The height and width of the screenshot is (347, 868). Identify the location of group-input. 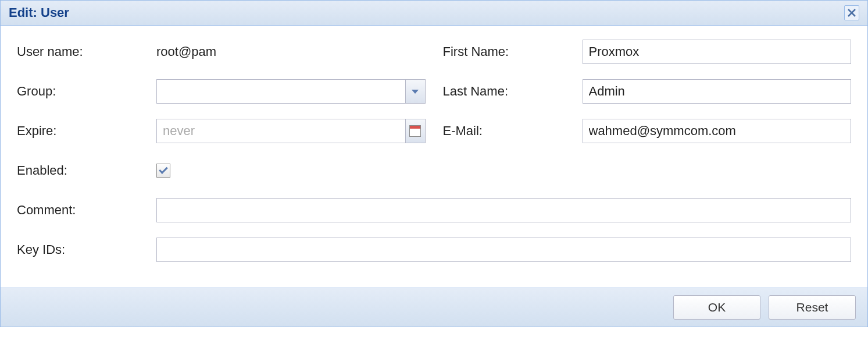
(281, 91).